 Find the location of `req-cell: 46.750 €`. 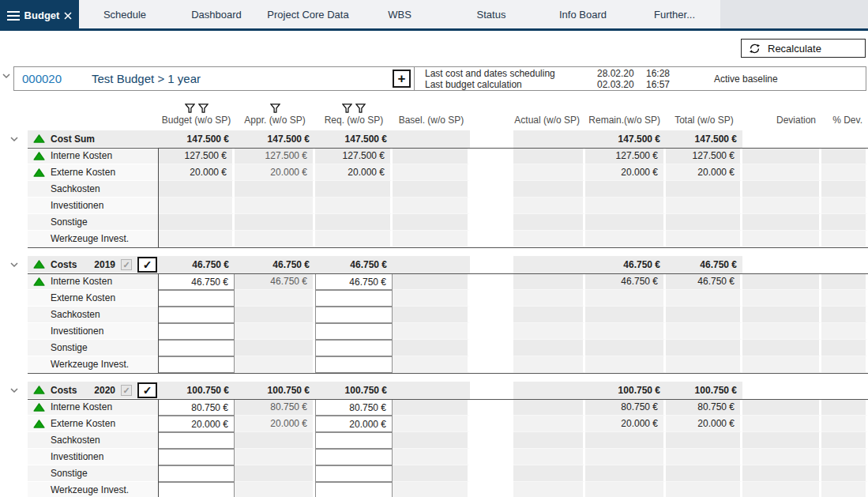

req-cell: 46.750 € is located at coordinates (354, 281).